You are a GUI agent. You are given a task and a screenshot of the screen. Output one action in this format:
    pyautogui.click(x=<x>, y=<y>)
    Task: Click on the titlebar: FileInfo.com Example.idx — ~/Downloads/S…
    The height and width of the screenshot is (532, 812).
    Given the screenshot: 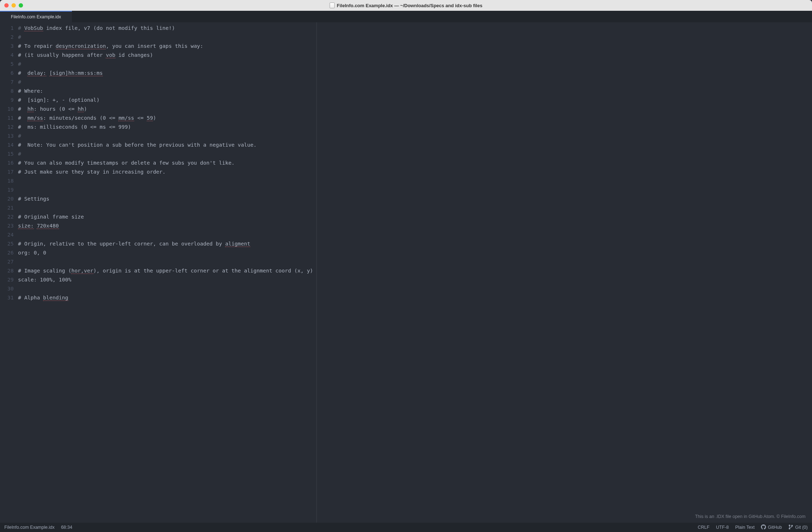 What is the action you would take?
    pyautogui.click(x=406, y=5)
    